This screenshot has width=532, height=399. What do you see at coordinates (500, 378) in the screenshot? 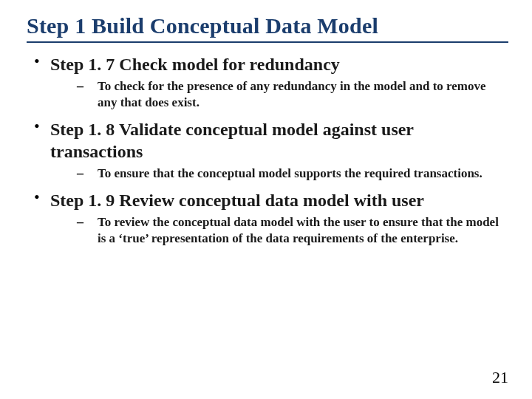
I see `page-number: 21` at bounding box center [500, 378].